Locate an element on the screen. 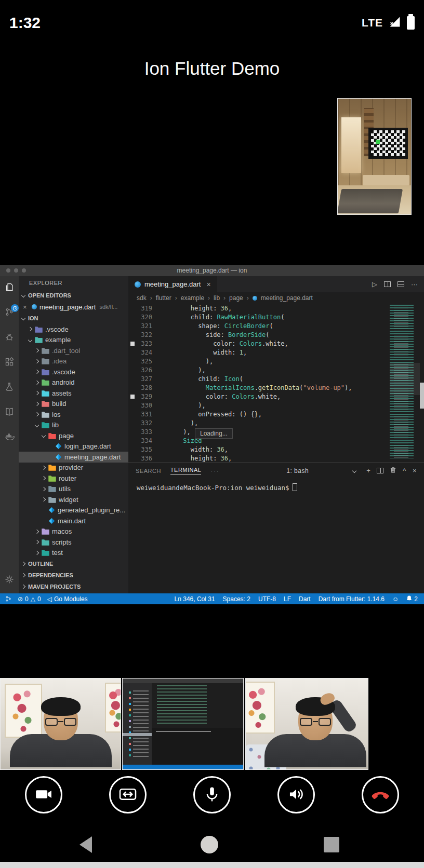 The width and height of the screenshot is (424, 868). editor-tab-meeting-page: meeting_page.dart × is located at coordinates (173, 284).